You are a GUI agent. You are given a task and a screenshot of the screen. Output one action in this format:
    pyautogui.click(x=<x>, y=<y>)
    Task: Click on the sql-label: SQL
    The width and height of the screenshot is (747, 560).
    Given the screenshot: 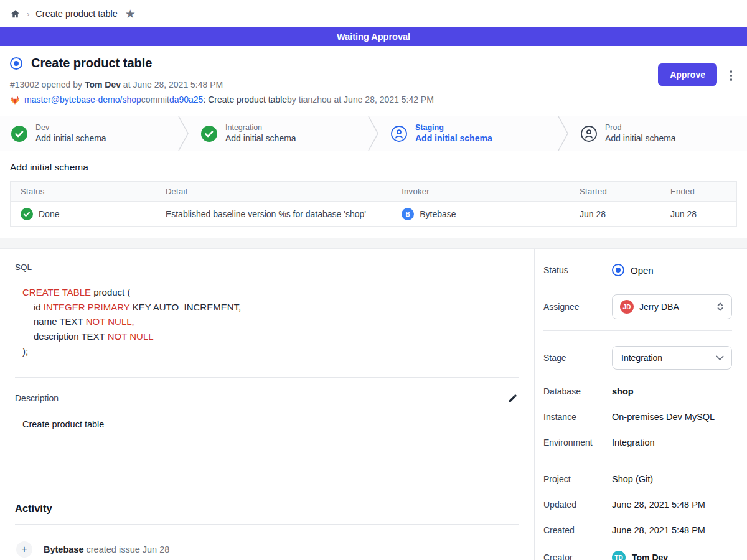 What is the action you would take?
    pyautogui.click(x=267, y=268)
    